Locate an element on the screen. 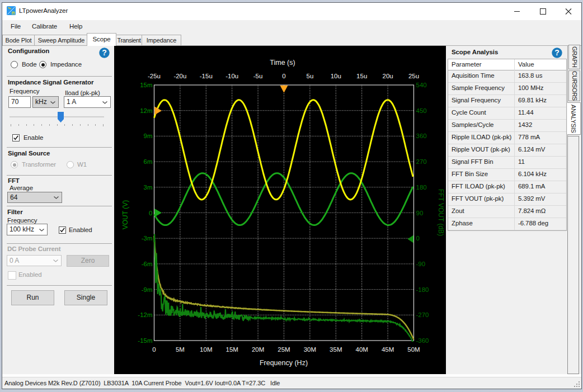 This screenshot has height=392, width=583. svg-text: -5u is located at coordinates (258, 76).